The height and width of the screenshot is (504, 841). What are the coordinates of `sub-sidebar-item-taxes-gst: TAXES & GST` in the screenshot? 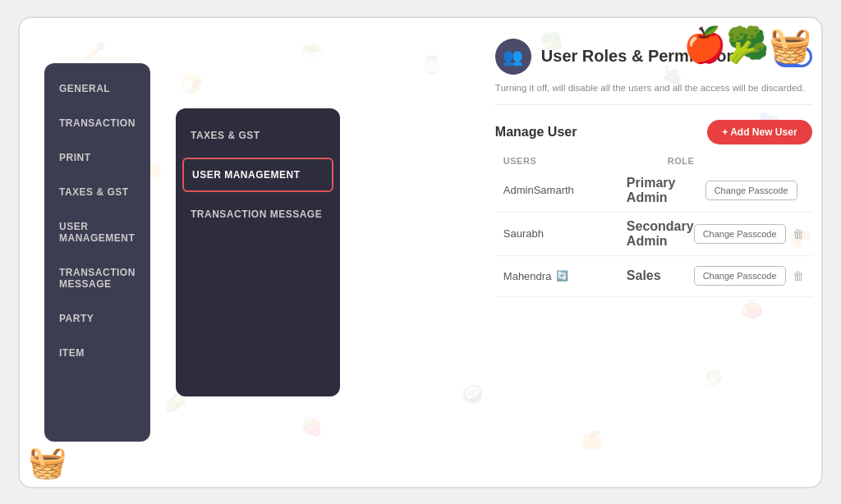 It's located at (258, 135).